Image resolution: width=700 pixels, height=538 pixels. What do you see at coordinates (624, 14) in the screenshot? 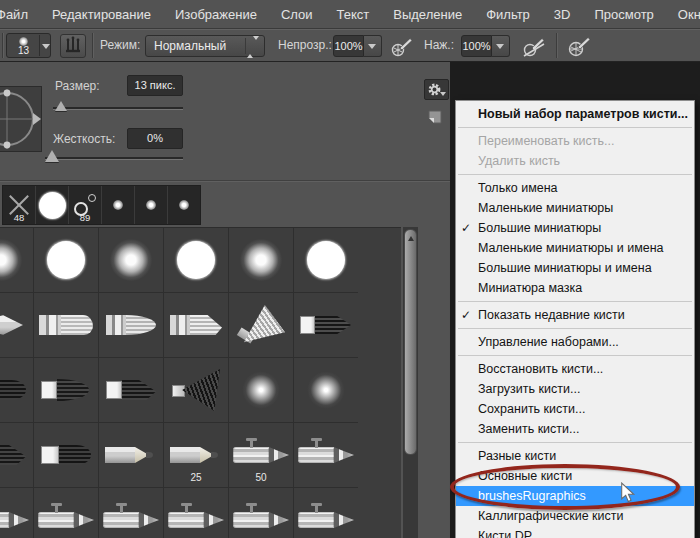
I see `menubar-item: Просмотр` at bounding box center [624, 14].